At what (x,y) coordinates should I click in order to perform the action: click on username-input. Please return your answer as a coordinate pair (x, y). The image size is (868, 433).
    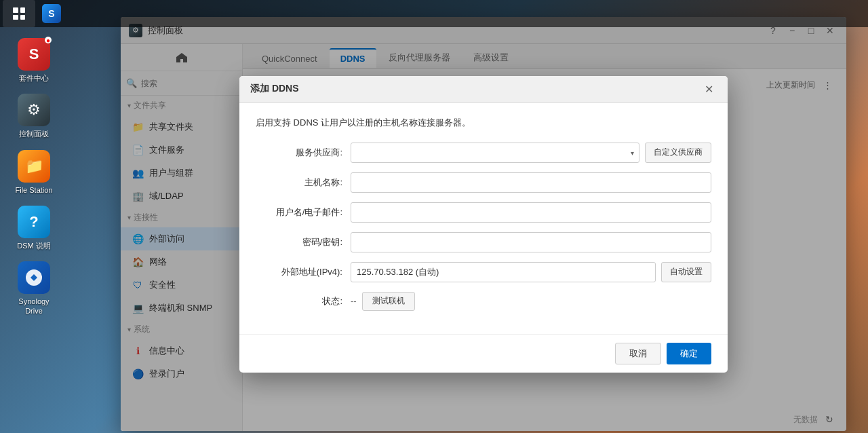
    Looking at the image, I should click on (531, 212).